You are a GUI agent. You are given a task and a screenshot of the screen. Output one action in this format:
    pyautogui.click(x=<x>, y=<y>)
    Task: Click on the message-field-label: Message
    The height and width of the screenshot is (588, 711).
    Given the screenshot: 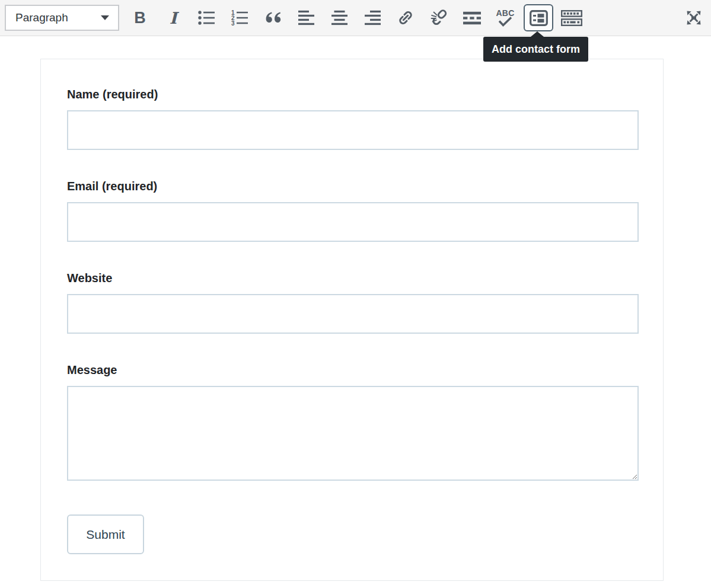 What is the action you would take?
    pyautogui.click(x=353, y=370)
    